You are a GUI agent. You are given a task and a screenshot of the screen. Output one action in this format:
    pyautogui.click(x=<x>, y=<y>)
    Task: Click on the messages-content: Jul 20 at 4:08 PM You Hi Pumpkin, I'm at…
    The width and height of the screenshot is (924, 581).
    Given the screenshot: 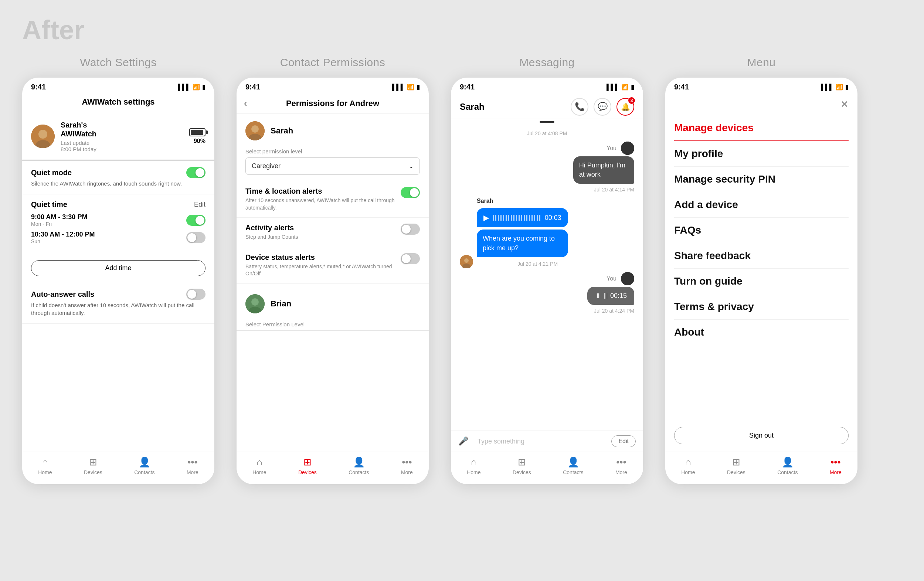 What is the action you would take?
    pyautogui.click(x=547, y=277)
    